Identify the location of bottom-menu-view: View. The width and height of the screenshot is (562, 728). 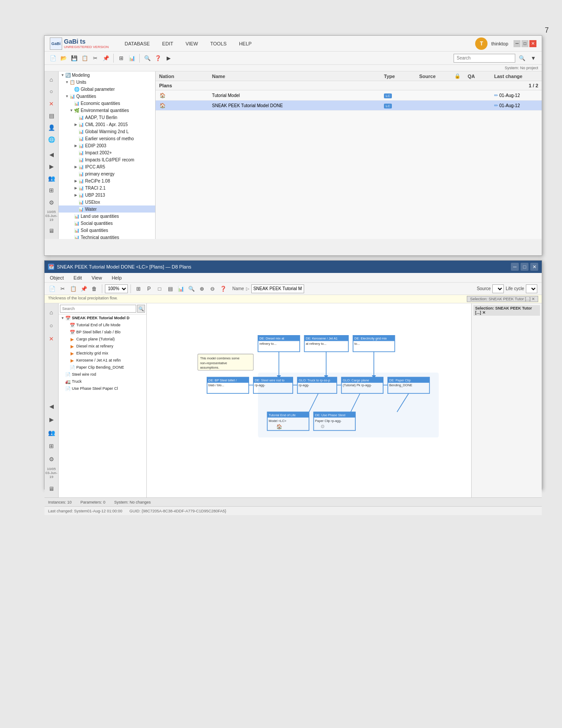
(97, 278).